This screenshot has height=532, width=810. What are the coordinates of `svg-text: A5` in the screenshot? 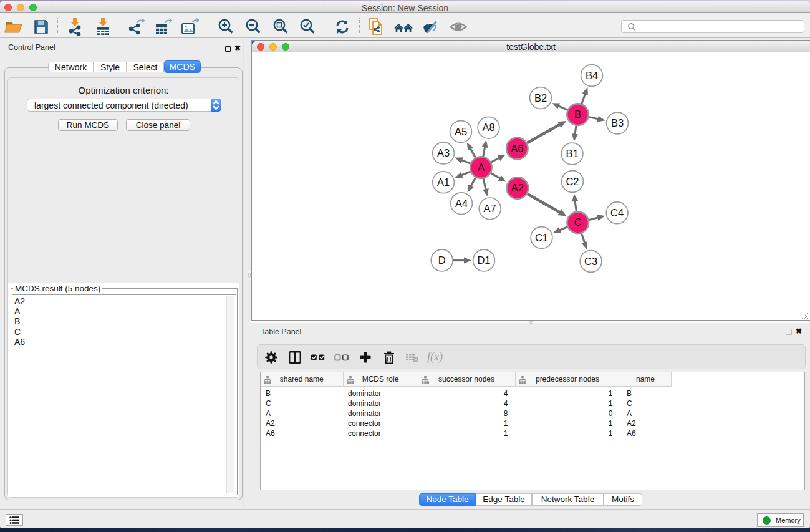 It's located at (461, 132).